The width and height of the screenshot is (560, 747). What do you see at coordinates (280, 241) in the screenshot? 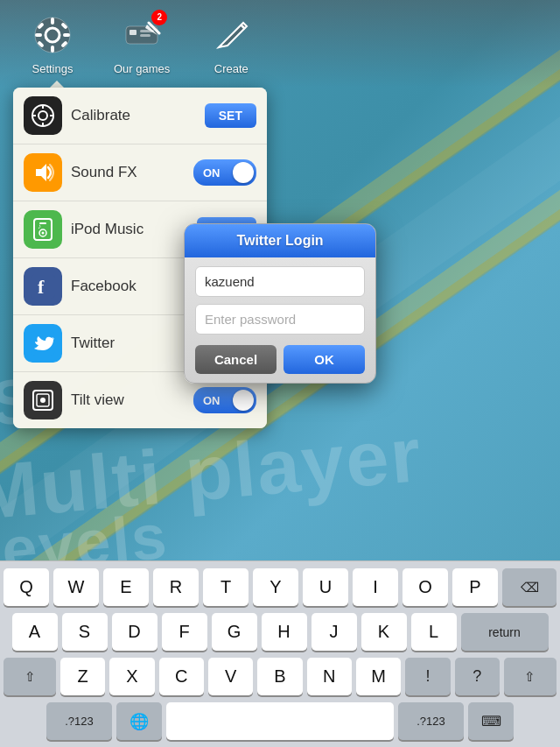
I see `dialog-title-bar: Twitter Login` at bounding box center [280, 241].